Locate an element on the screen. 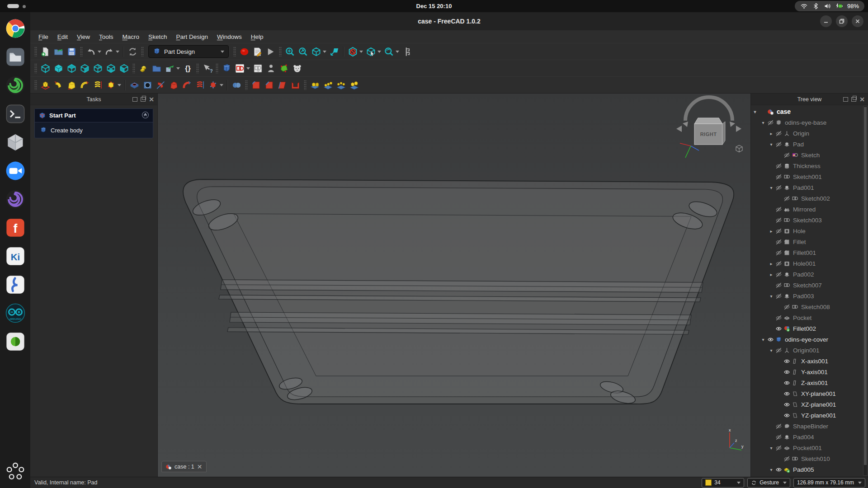 The height and width of the screenshot is (488, 868). dock-item-kicad-app: Ki is located at coordinates (15, 256).